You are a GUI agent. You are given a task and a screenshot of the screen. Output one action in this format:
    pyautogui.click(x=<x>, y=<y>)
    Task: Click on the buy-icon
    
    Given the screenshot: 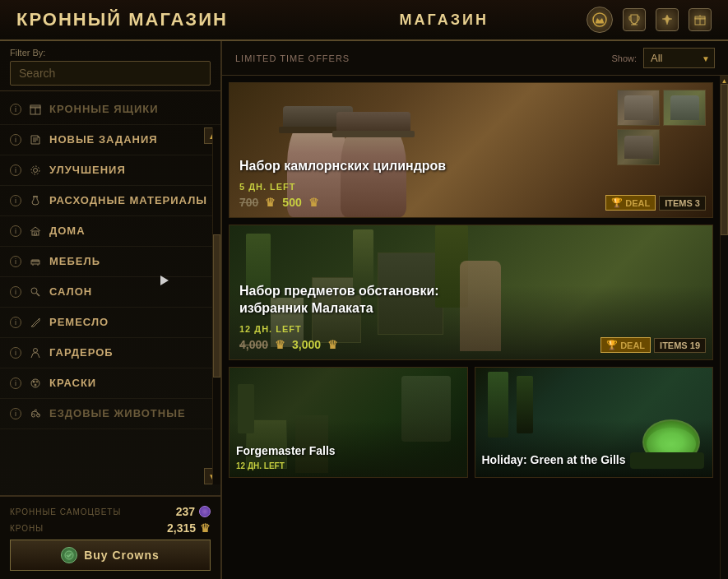 What is the action you would take?
    pyautogui.click(x=69, y=555)
    